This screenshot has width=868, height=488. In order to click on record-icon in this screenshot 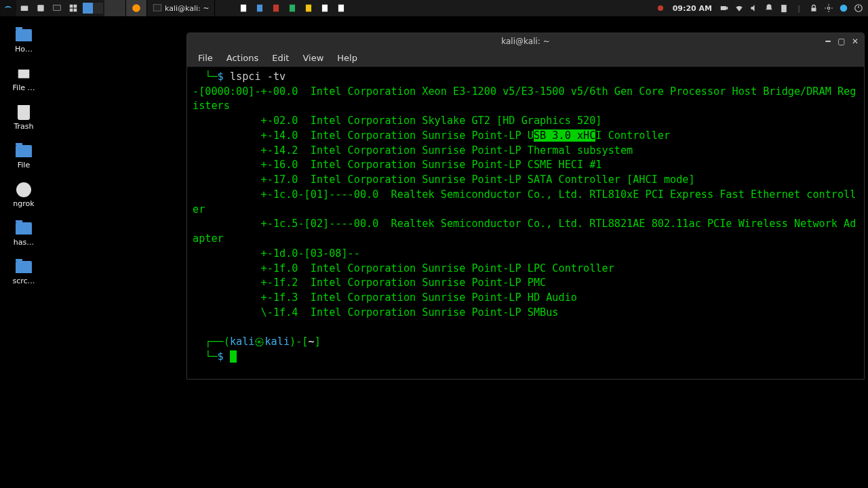, I will do `click(660, 8)`.